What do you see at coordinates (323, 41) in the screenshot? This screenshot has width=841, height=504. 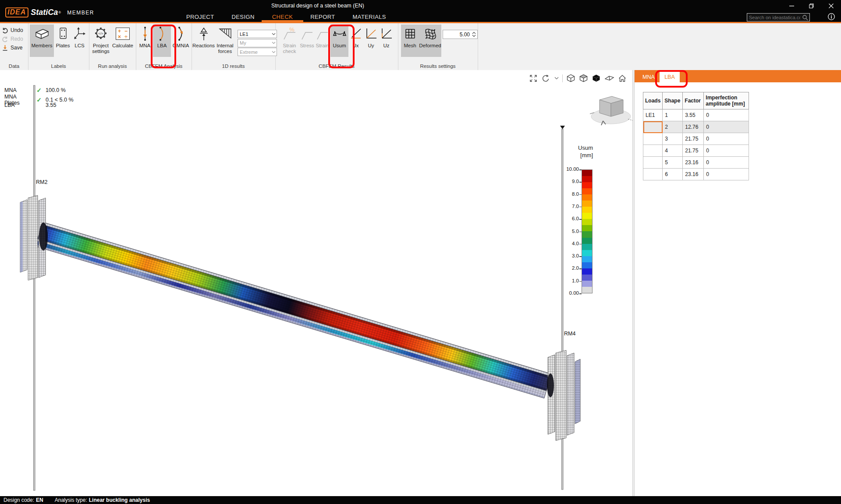 I see `strain-button: Strain` at bounding box center [323, 41].